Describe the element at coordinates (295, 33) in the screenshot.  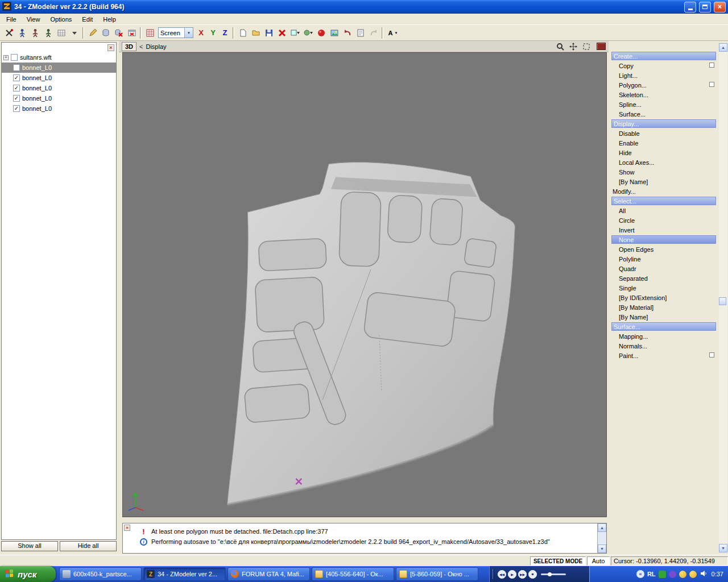
I see `viewport-layout-dropdown-icon` at that location.